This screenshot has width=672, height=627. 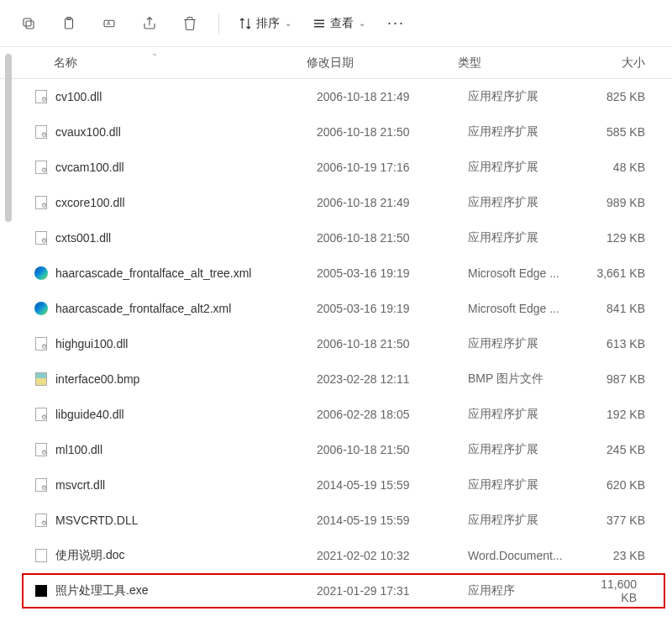 I want to click on file-type: 应用程序, so click(x=531, y=591).